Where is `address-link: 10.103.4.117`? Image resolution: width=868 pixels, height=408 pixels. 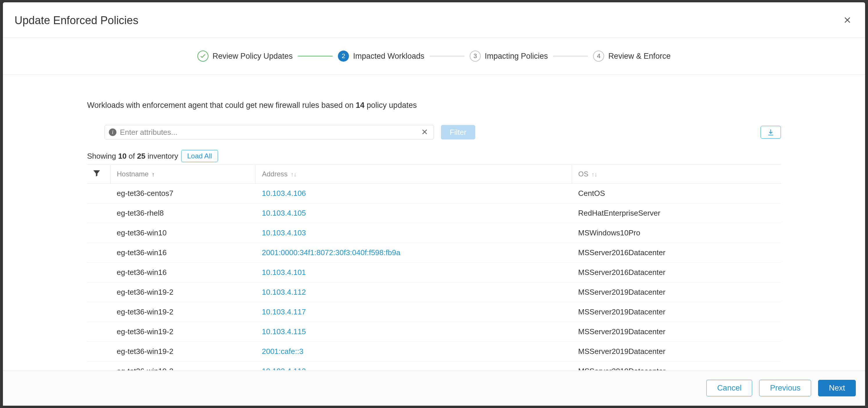
address-link: 10.103.4.117 is located at coordinates (414, 312).